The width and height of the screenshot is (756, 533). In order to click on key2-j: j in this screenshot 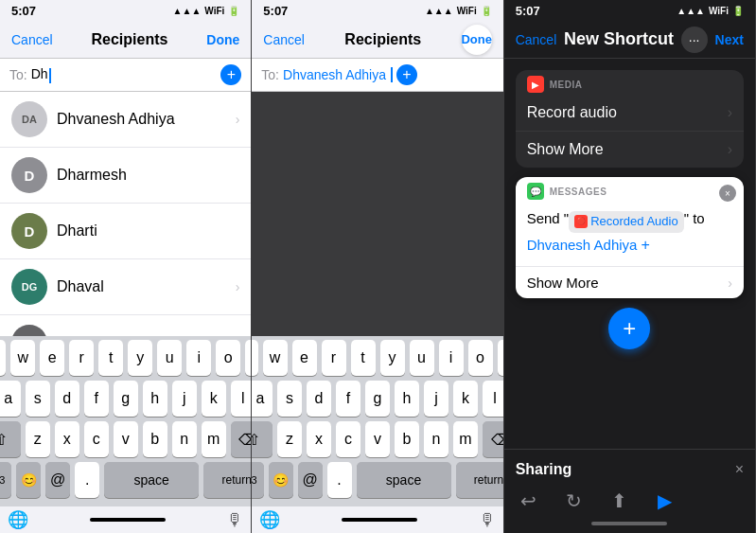, I will do `click(436, 399)`.